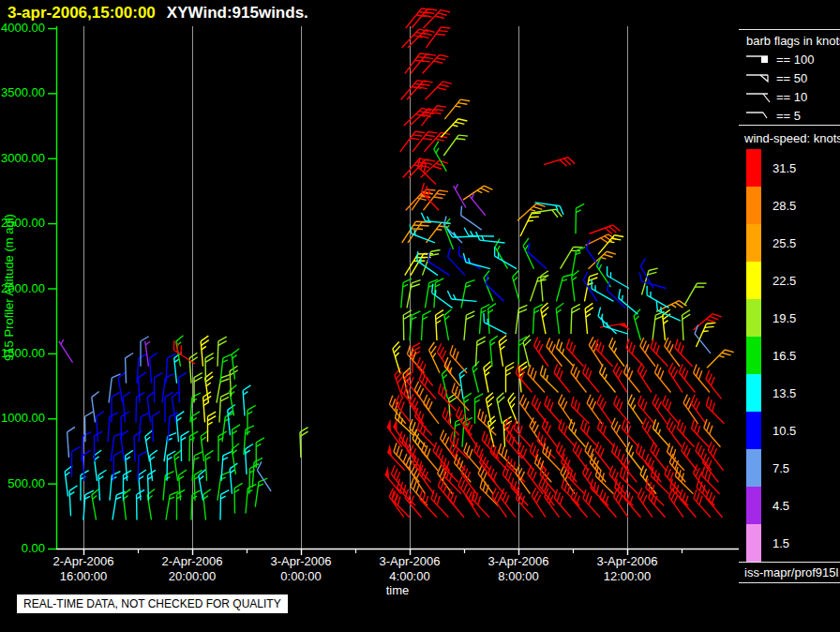 Image resolution: width=840 pixels, height=632 pixels. I want to click on y-tick-label: 3500.00, so click(22, 92).